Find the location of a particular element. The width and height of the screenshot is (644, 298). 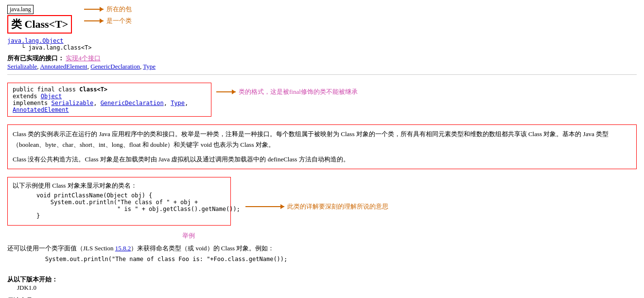

detail-annotation: 此类的详解要深刻的理解所说的意思 is located at coordinates (338, 207).